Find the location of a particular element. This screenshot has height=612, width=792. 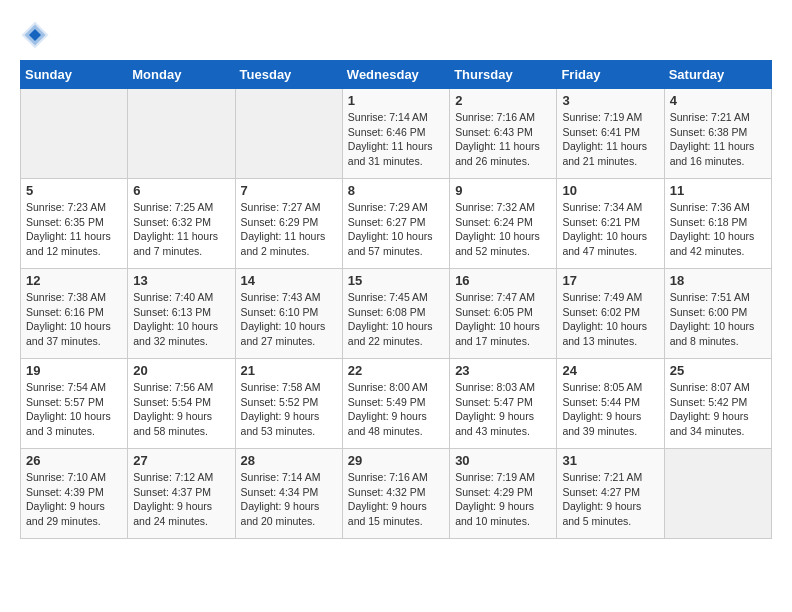

day-number: 3 is located at coordinates (610, 100).